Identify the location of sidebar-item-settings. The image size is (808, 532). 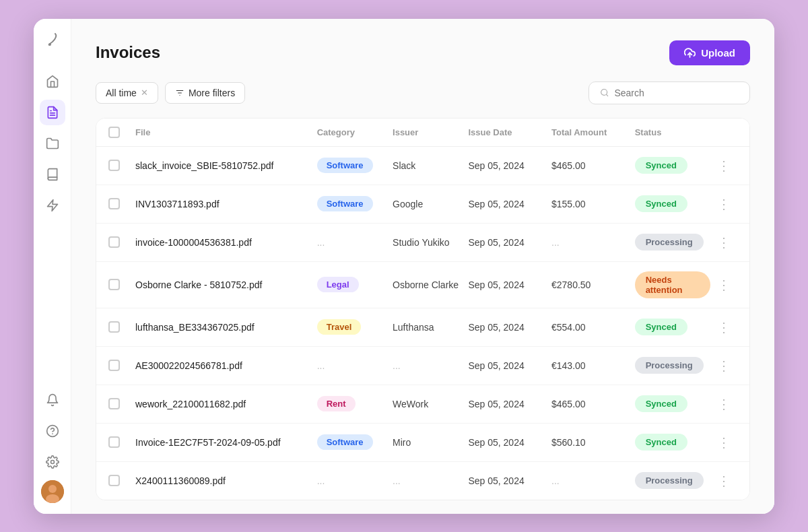
(53, 462).